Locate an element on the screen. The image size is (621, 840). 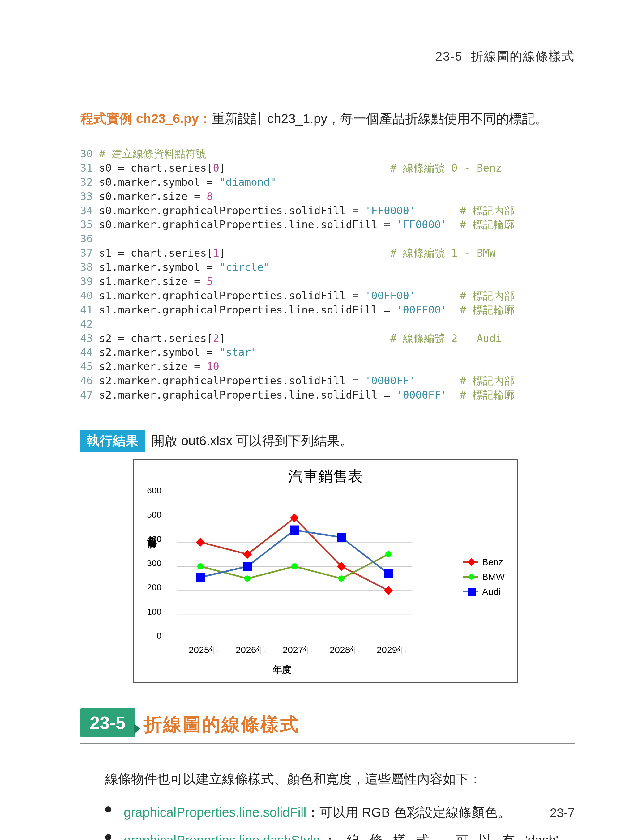
xcategory: 2025年 is located at coordinates (204, 650).